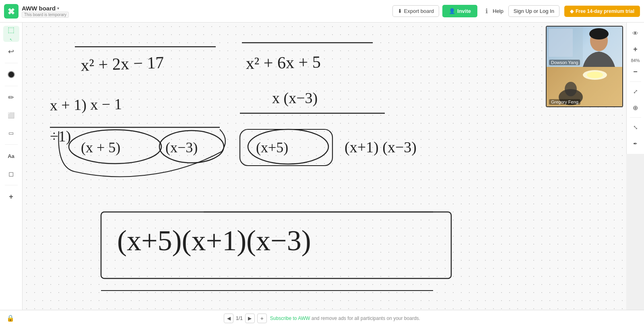 Image resolution: width=644 pixels, height=326 pixels. I want to click on subscribe-link: Subscribe to AWW, so click(290, 318).